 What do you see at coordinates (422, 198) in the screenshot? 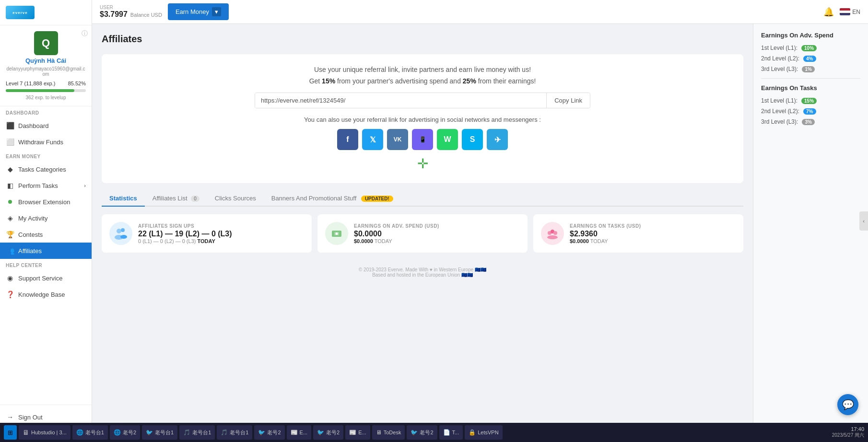
I see `tabs-row: Statistics Affiliates List 0 Clicks Sour…` at bounding box center [422, 198].